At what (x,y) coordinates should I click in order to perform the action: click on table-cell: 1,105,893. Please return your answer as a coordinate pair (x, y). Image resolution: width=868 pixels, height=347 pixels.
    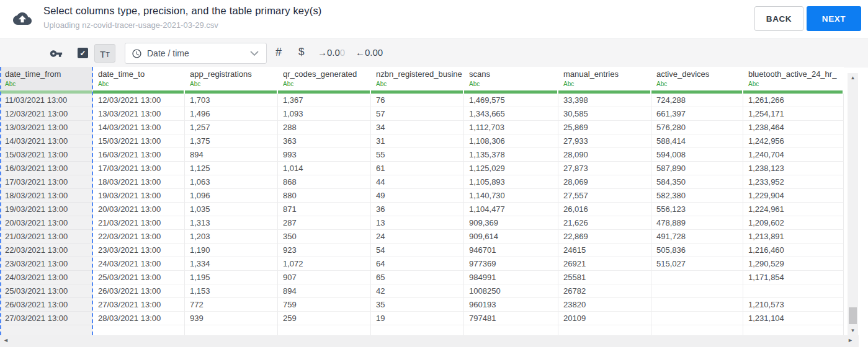
    Looking at the image, I should click on (511, 182).